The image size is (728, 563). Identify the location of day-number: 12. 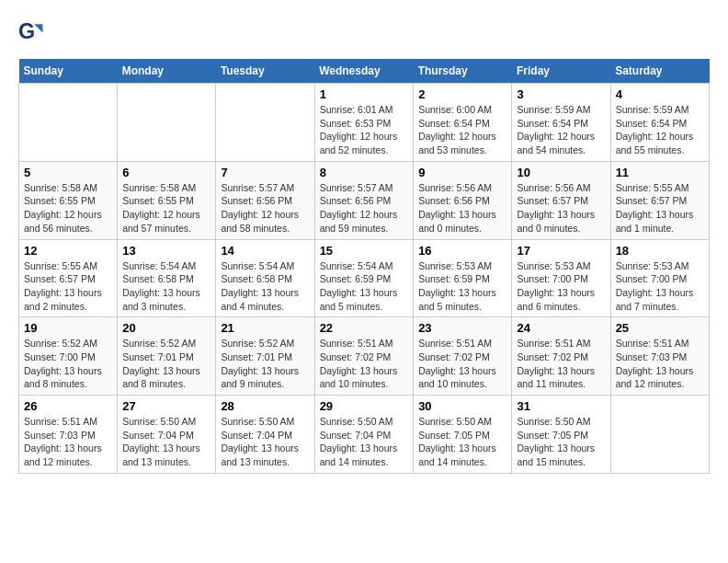
(68, 250).